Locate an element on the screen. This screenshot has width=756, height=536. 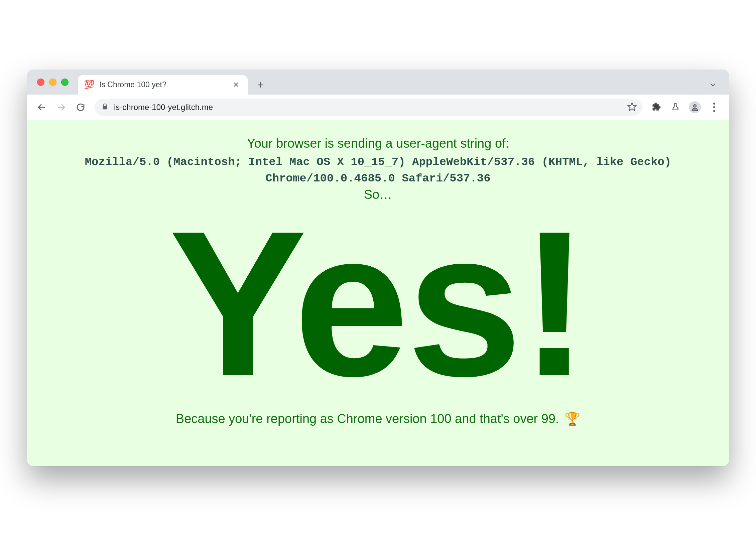
lock-icon is located at coordinates (105, 107).